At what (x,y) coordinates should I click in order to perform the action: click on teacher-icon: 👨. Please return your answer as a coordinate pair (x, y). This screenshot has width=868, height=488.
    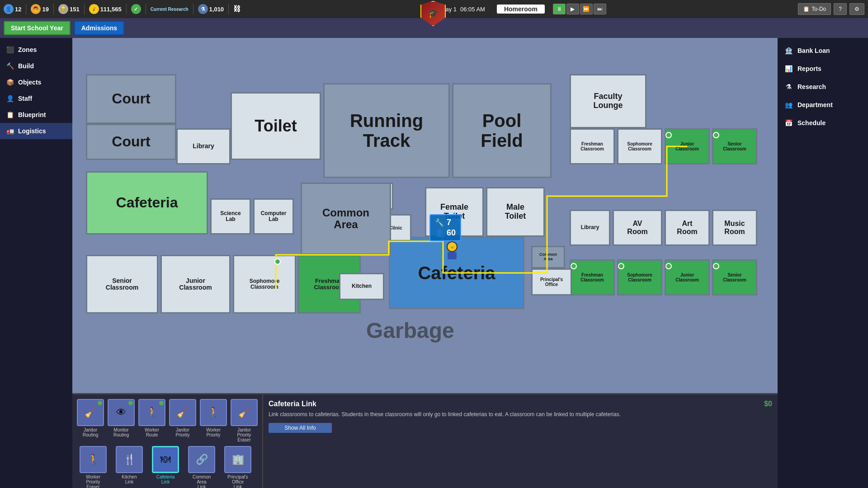
    Looking at the image, I should click on (36, 9).